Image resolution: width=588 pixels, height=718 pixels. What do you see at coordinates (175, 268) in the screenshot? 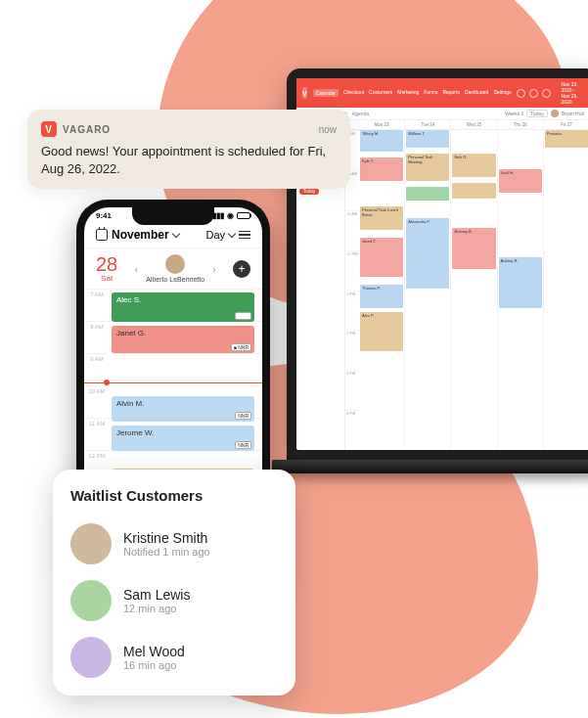
I see `employee-select: Alberto LeBennetto` at bounding box center [175, 268].